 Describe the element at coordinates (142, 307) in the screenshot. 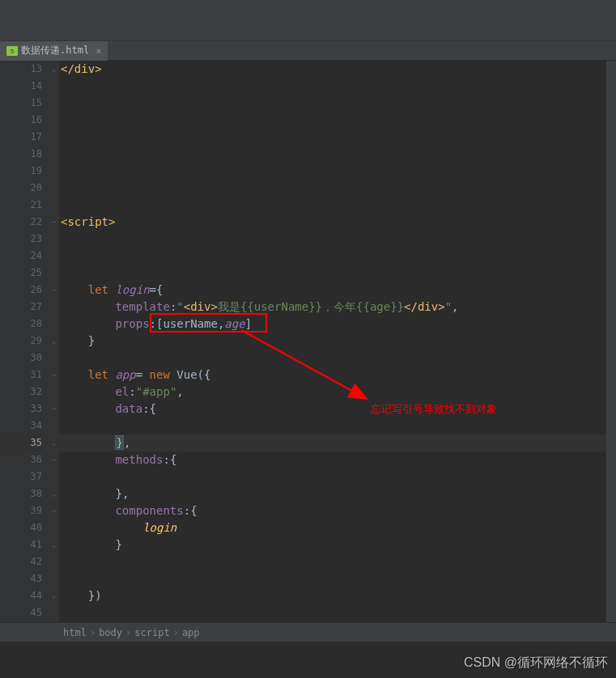

I see `code-text: template` at that location.